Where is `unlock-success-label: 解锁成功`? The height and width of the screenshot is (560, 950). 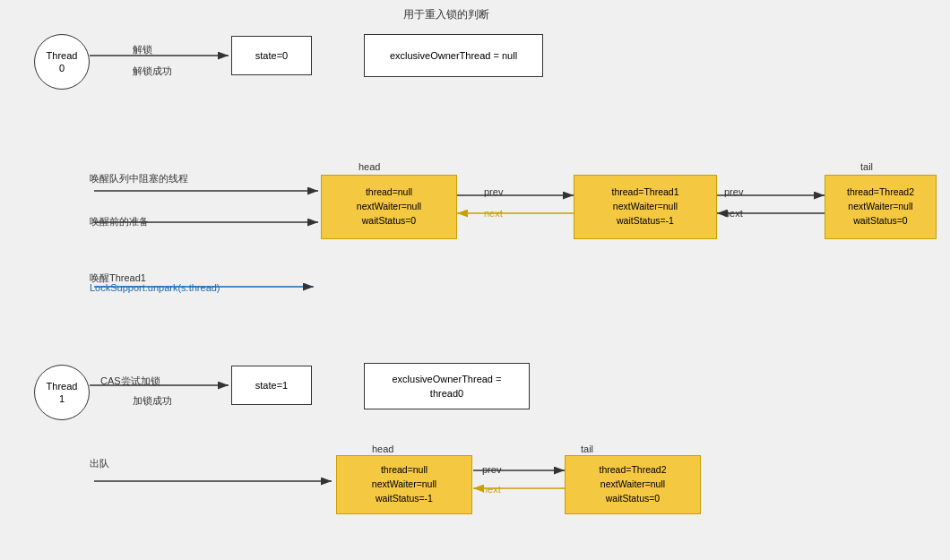
unlock-success-label: 解锁成功 is located at coordinates (152, 72).